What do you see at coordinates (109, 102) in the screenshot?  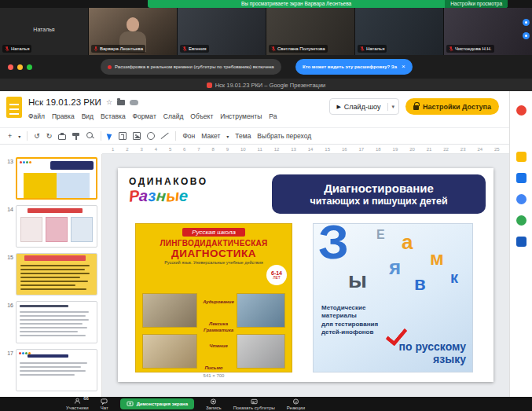 I see `star-icon: ☆` at bounding box center [109, 102].